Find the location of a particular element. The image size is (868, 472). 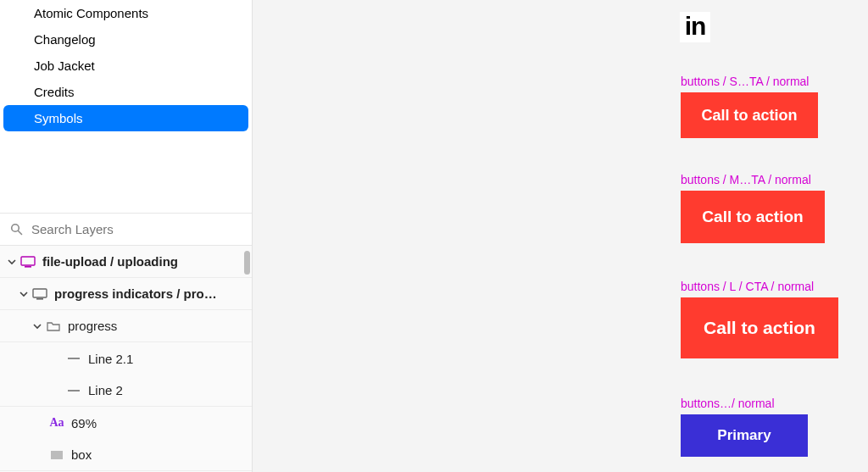

layer-label: Line 2 is located at coordinates (166, 390).